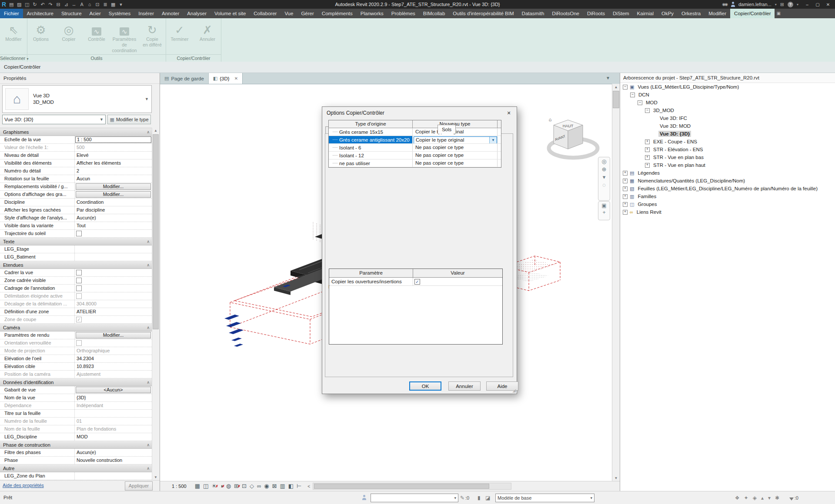  Describe the element at coordinates (41, 37) in the screenshot. I see `ribbon-button-options: ⚙Options` at that location.